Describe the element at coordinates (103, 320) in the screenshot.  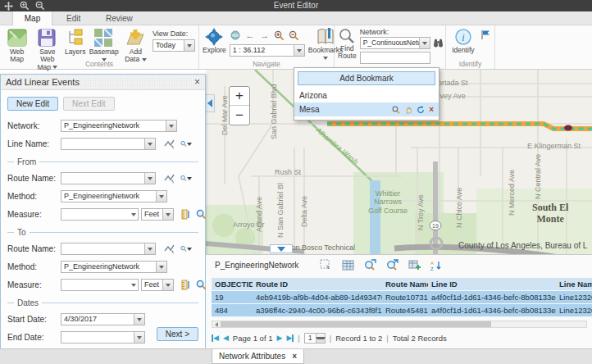
I see `start-date-combo: 4/30/2017` at that location.